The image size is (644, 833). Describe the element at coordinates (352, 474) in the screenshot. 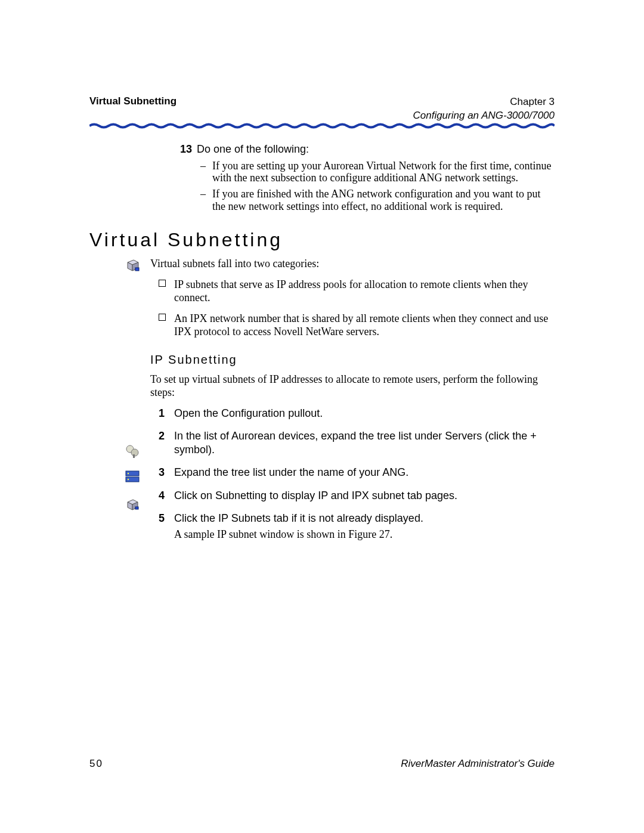

I see `numbered-steps: 1 Open the Configuration pullout. 2 In t…` at that location.